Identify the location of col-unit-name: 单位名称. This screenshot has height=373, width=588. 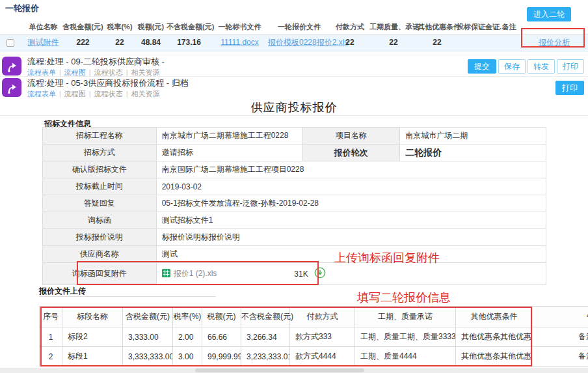
(43, 27).